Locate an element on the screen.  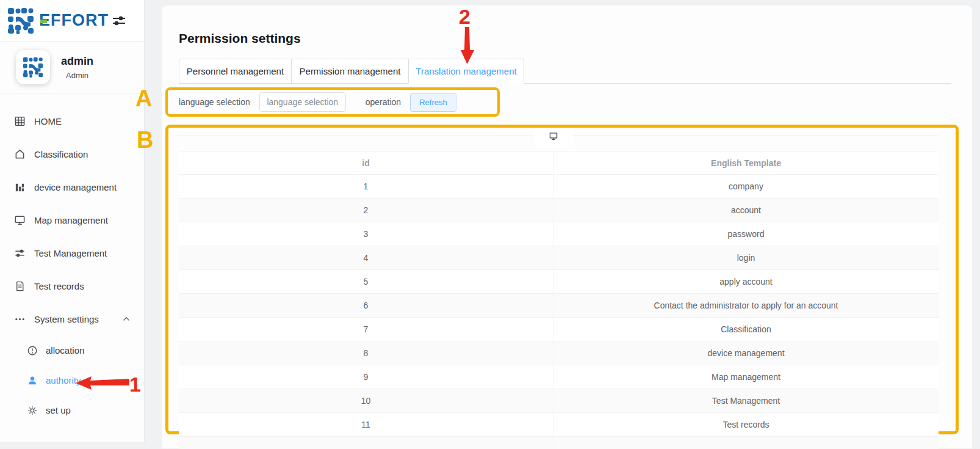
tab-translation-management: Translation management is located at coordinates (466, 71).